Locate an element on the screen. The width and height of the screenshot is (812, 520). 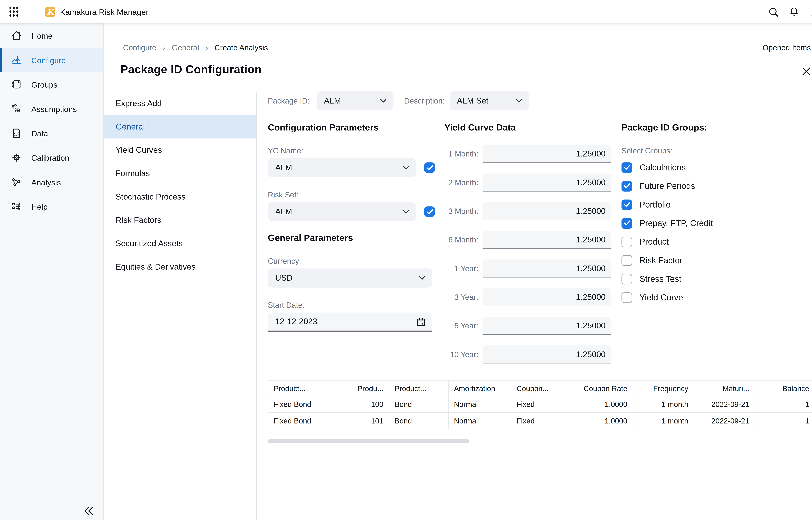
yc-name-dropdown: ALM is located at coordinates (342, 167).